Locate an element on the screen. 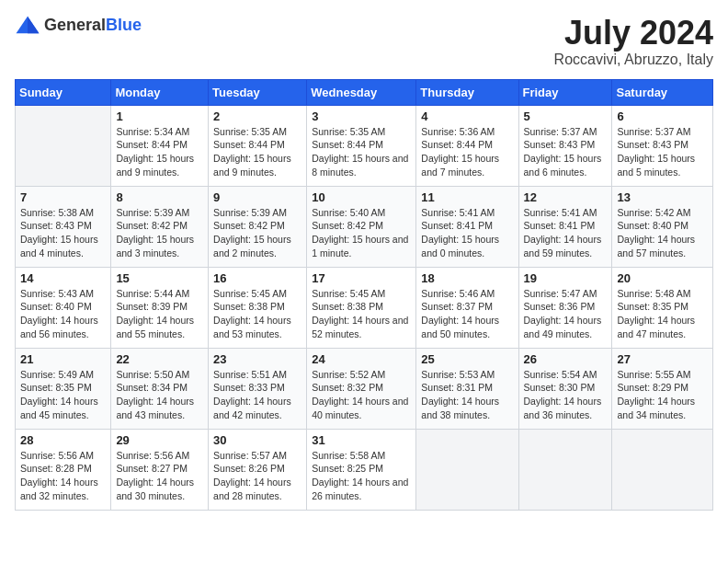  day-number: 24 is located at coordinates (361, 359).